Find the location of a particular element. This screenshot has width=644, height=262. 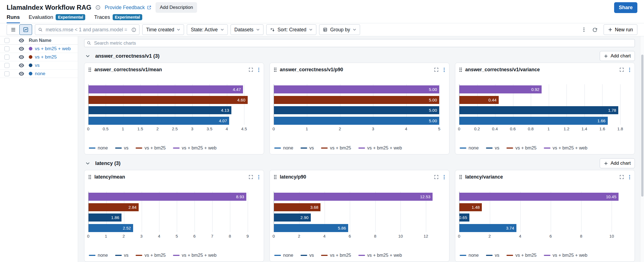

metric-charts-search-input is located at coordinates (363, 43).